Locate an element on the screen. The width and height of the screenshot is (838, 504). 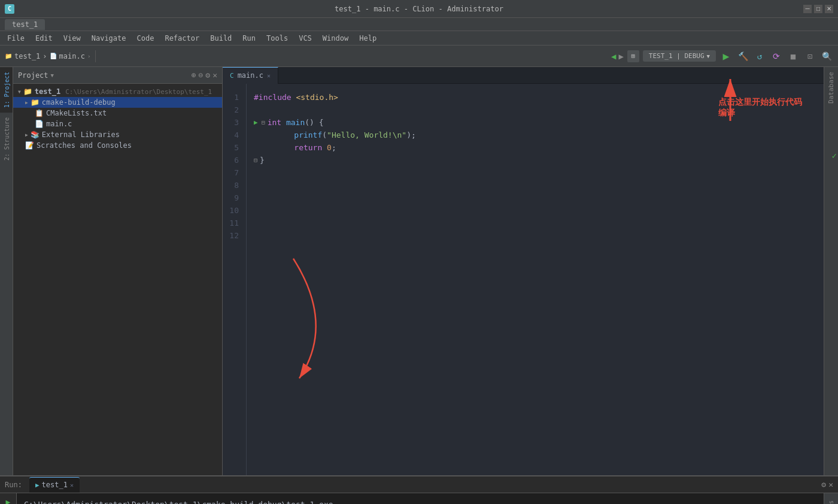
tab-close-icon: ✕ is located at coordinates (269, 75).